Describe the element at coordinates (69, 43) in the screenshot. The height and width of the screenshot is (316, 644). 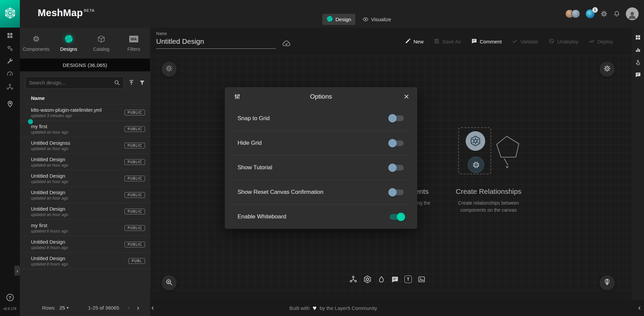
I see `tab-designs: Designs` at that location.